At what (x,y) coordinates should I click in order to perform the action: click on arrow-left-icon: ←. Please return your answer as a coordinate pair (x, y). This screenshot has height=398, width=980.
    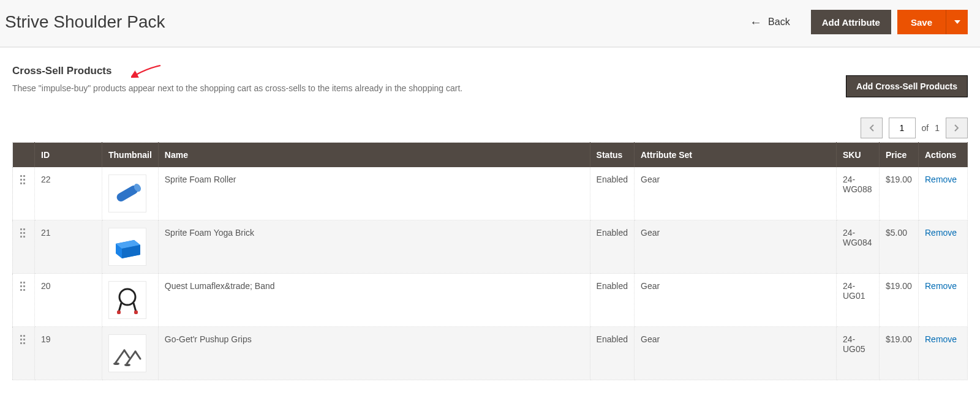
    Looking at the image, I should click on (756, 22).